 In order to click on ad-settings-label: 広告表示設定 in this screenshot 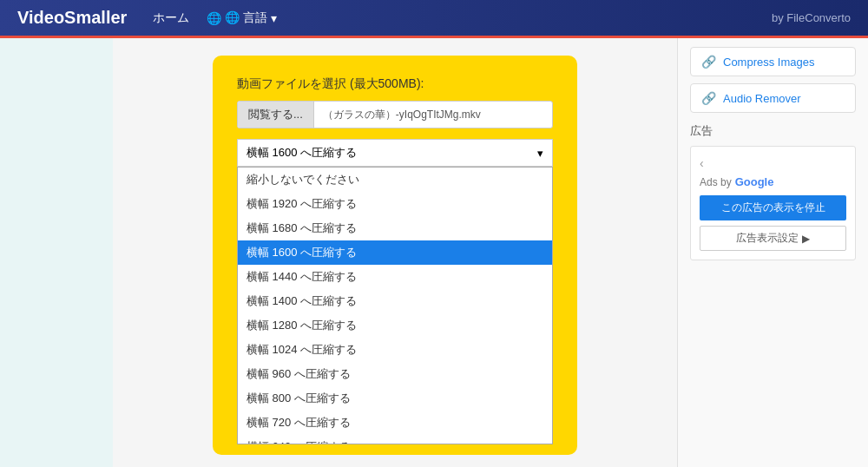, I will do `click(767, 238)`.